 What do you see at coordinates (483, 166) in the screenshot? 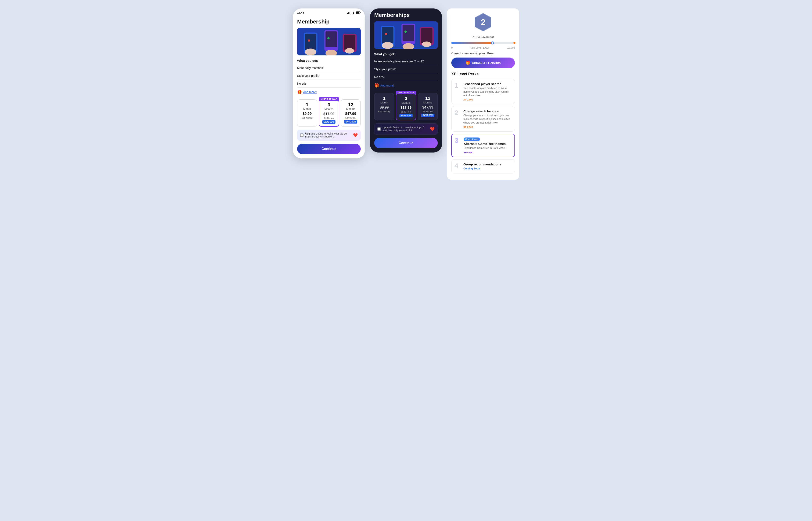
I see `perk-card-4: 4 Group recommendations Coming Soon` at bounding box center [483, 166].